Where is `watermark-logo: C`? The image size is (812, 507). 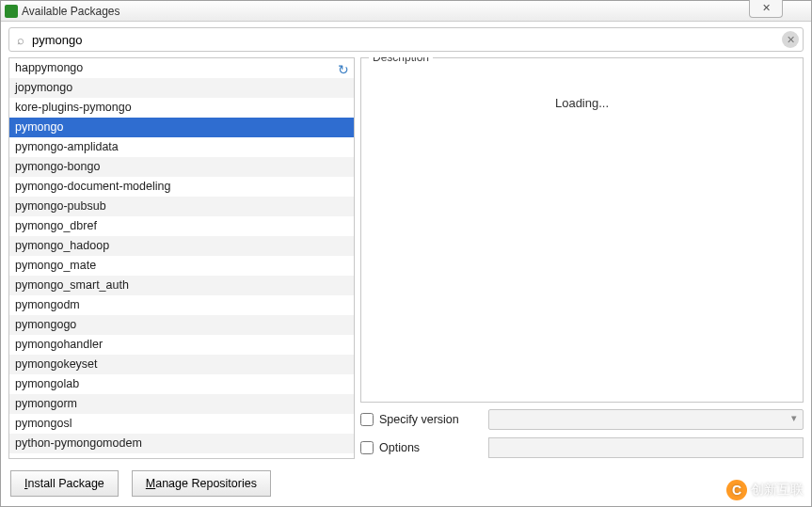 watermark-logo: C is located at coordinates (737, 490).